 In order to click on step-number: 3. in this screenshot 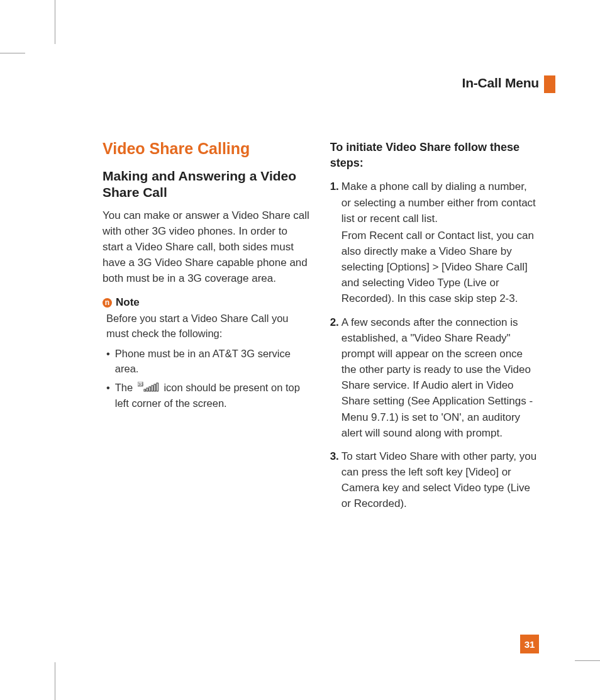, I will do `click(335, 481)`.